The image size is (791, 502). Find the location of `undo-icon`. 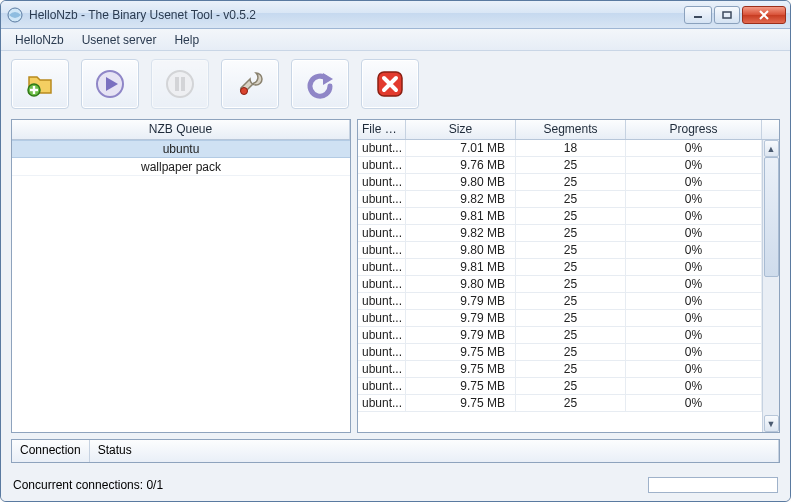

undo-icon is located at coordinates (320, 84).